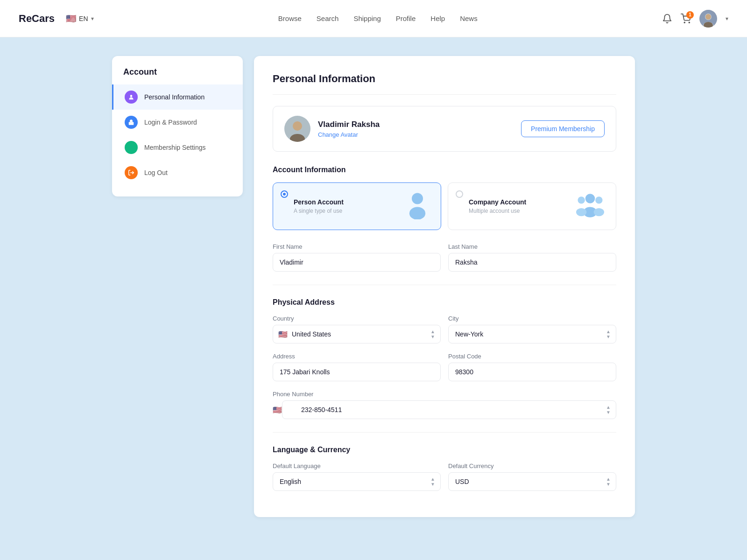  What do you see at coordinates (532, 246) in the screenshot?
I see `last-name-label: Last Name` at bounding box center [532, 246].